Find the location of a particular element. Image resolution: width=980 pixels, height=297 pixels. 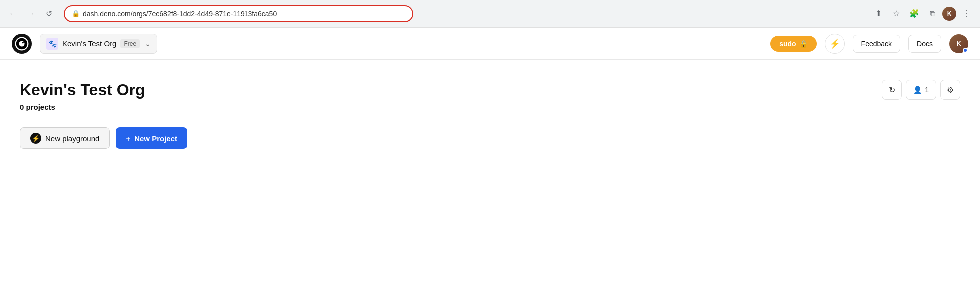

url-text: dash.deno.com/orgs/7ec682f8-1dd2-4d49-87… is located at coordinates (180, 14).